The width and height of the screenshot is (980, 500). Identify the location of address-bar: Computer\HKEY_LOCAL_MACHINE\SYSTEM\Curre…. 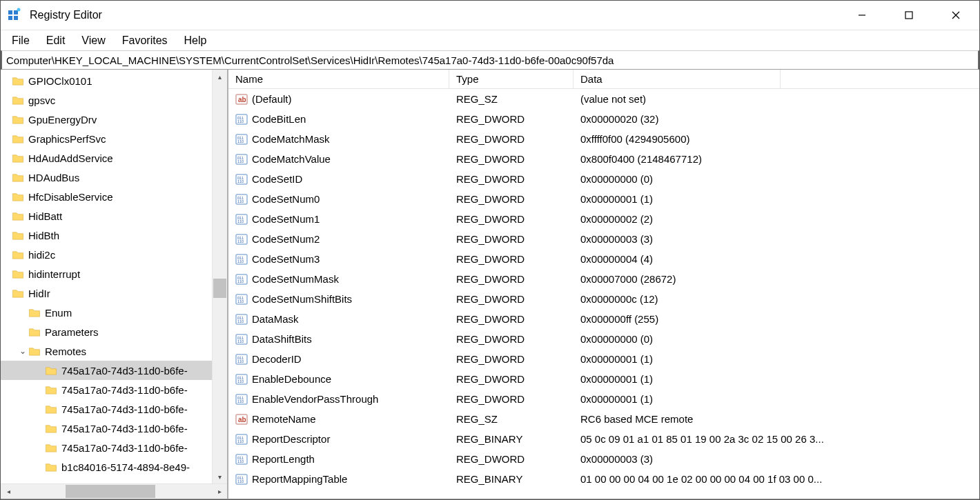
(490, 60).